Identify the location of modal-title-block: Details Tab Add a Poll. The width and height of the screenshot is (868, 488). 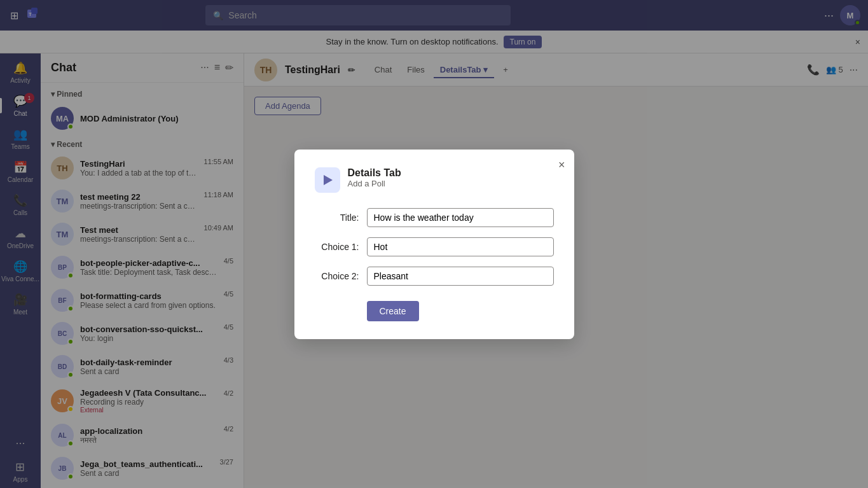
(375, 178).